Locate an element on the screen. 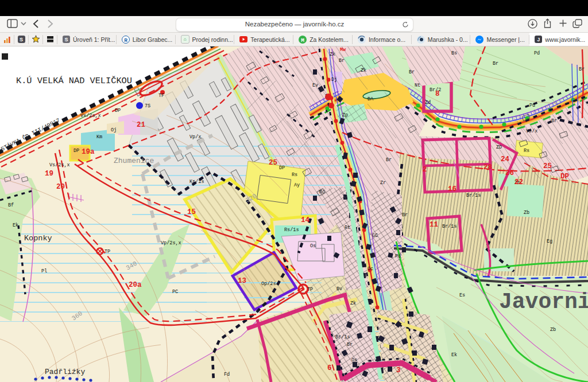 The width and height of the screenshot is (588, 382). svg-text: K.Ú VELKÁ NAD VELIČKOU is located at coordinates (74, 81).